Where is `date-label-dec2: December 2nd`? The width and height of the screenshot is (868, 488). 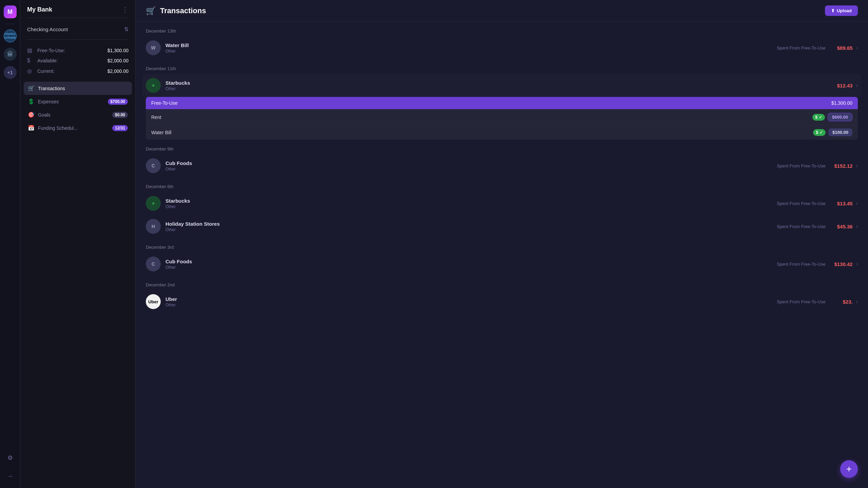
date-label-dec2: December 2nd is located at coordinates (502, 285).